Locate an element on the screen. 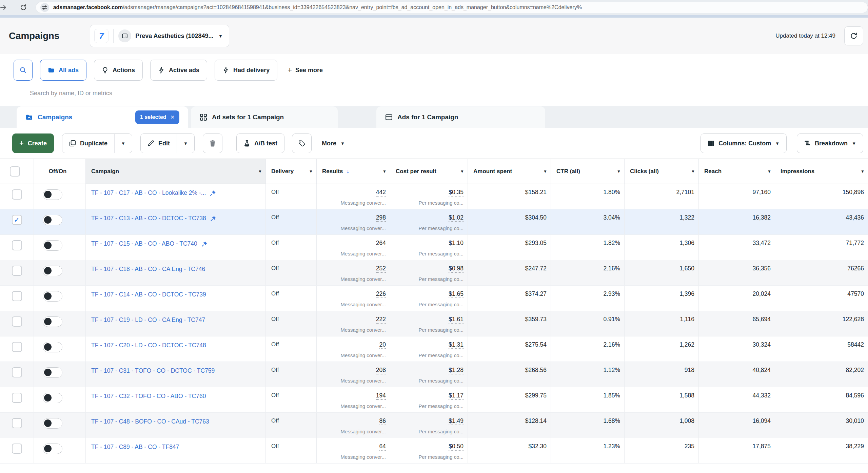 The image size is (868, 473). filter-chip-all-ads: All ads is located at coordinates (63, 70).